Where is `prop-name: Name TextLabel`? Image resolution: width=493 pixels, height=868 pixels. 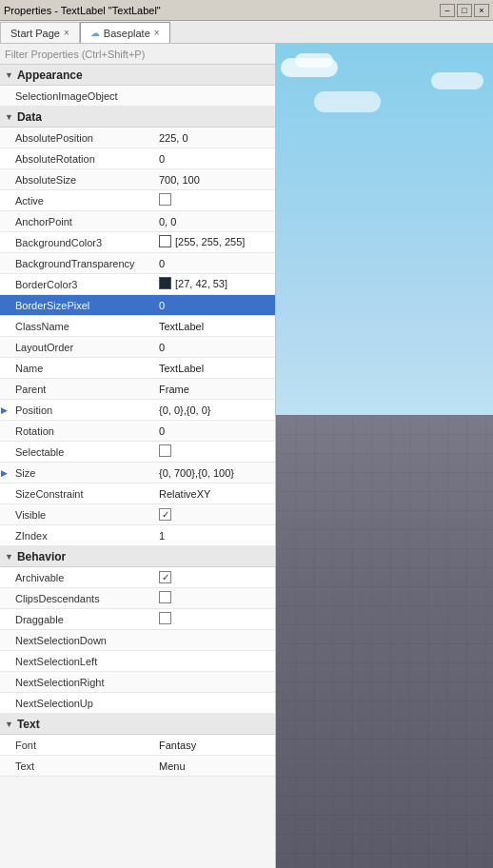
prop-name: Name TextLabel is located at coordinates (137, 368).